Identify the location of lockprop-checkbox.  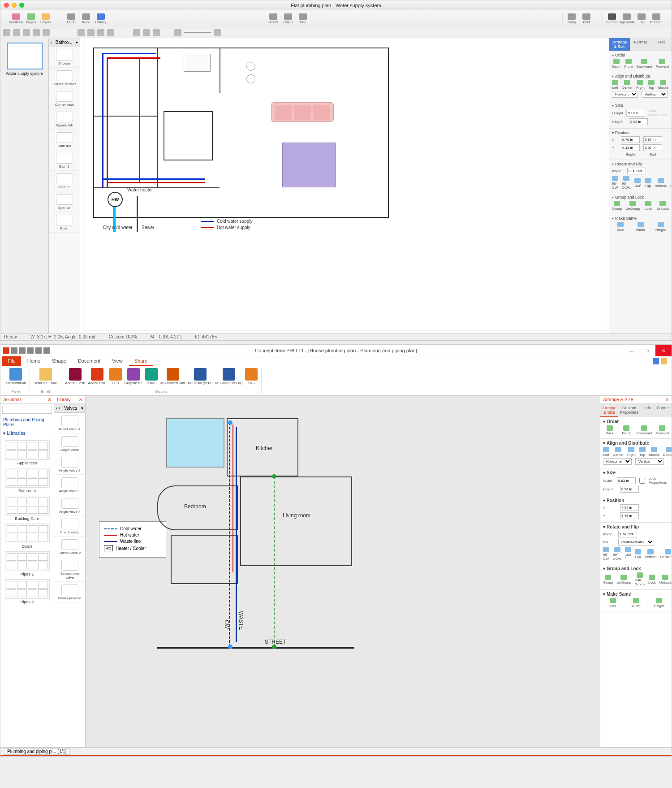
(642, 481).